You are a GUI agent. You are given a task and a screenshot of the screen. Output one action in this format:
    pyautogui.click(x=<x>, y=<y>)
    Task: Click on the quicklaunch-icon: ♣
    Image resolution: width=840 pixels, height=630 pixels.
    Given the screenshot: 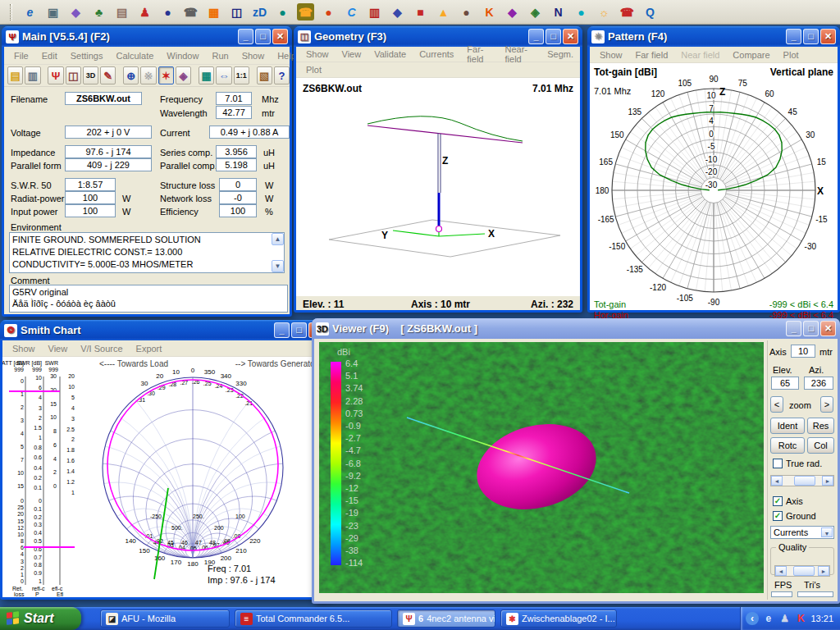 What is the action you would take?
    pyautogui.click(x=98, y=11)
    